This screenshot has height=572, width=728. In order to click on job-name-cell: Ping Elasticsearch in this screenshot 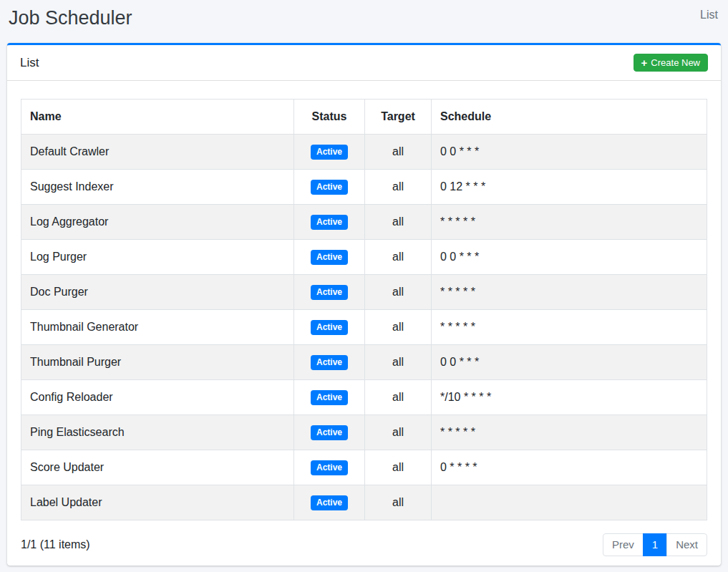, I will do `click(157, 432)`.